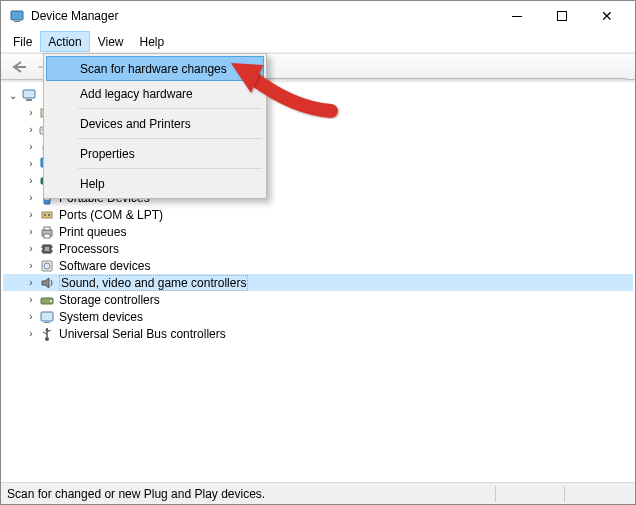 This screenshot has width=636, height=505. I want to click on maximize-button, so click(562, 16).